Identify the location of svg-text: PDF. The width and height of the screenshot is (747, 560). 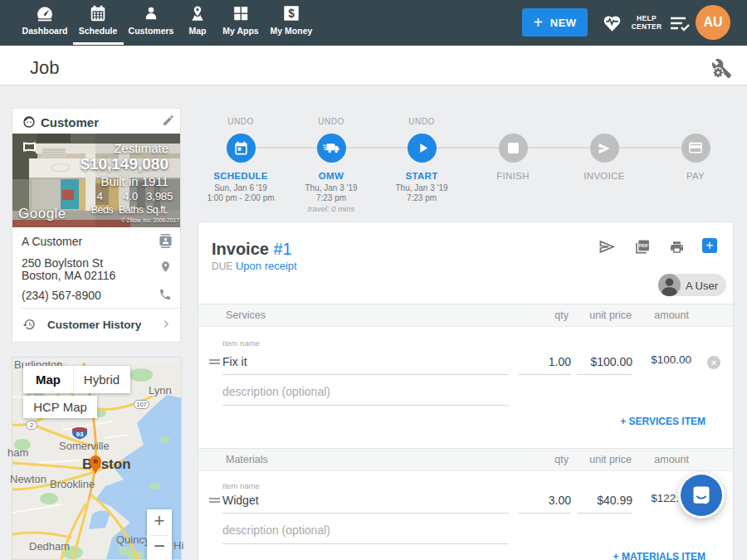
(644, 246).